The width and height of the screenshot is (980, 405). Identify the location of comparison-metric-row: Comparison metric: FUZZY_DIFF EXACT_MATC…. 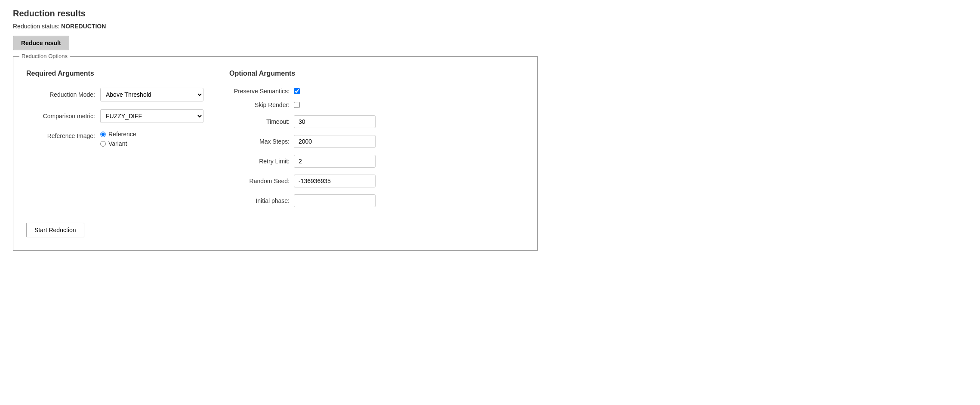
(115, 116).